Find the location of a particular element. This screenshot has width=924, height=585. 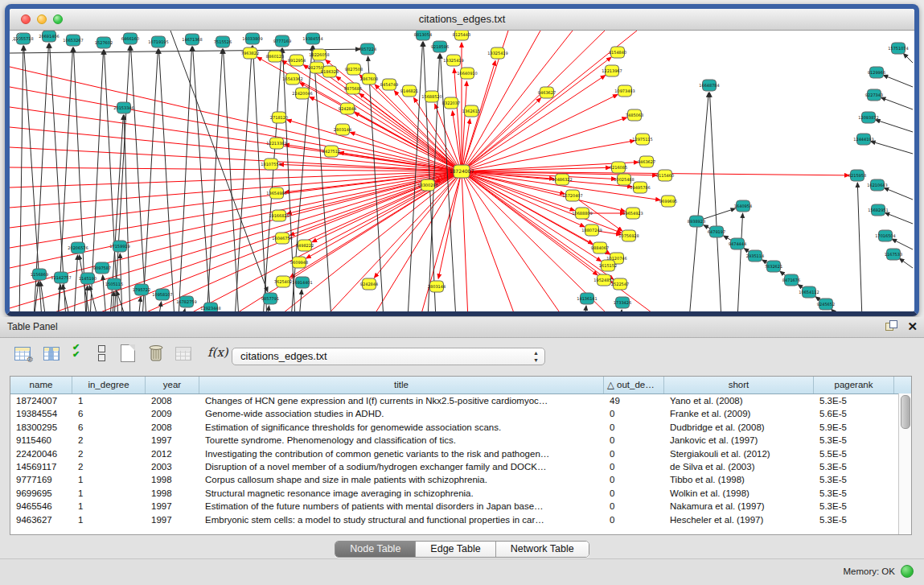

graph-node: 2935114 is located at coordinates (755, 256).